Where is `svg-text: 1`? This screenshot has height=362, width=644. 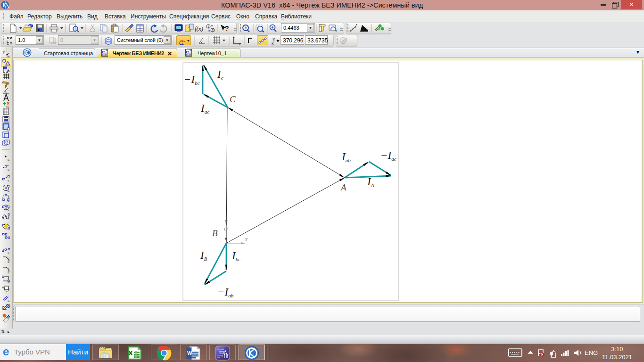 svg-text: 1 is located at coordinates (208, 26).